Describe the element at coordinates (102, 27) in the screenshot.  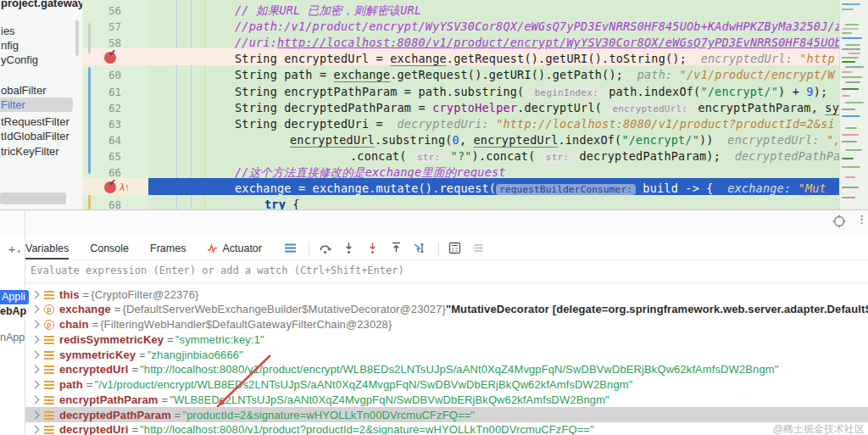
I see `line-number: 57` at that location.